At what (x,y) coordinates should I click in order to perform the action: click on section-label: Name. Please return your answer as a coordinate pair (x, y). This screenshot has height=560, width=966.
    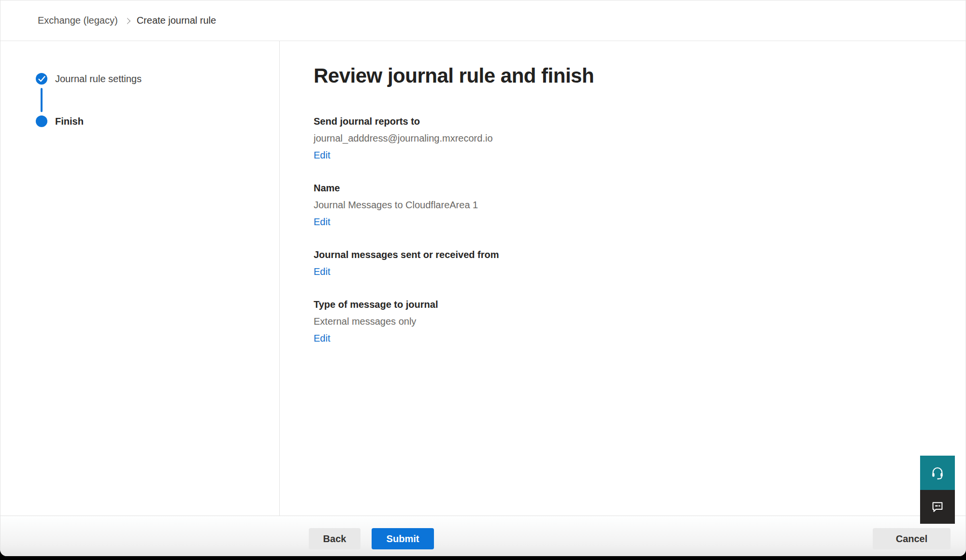
    Looking at the image, I should click on (625, 188).